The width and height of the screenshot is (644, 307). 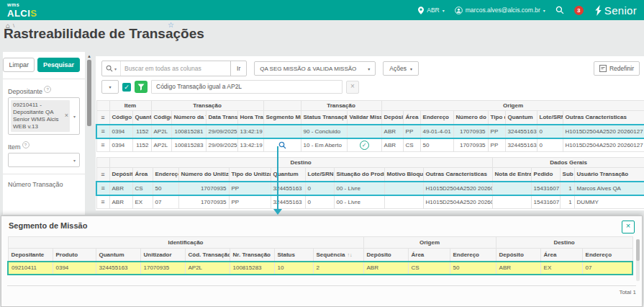 What do you see at coordinates (141, 86) in the screenshot?
I see `filter-funnel-icon` at bounding box center [141, 86].